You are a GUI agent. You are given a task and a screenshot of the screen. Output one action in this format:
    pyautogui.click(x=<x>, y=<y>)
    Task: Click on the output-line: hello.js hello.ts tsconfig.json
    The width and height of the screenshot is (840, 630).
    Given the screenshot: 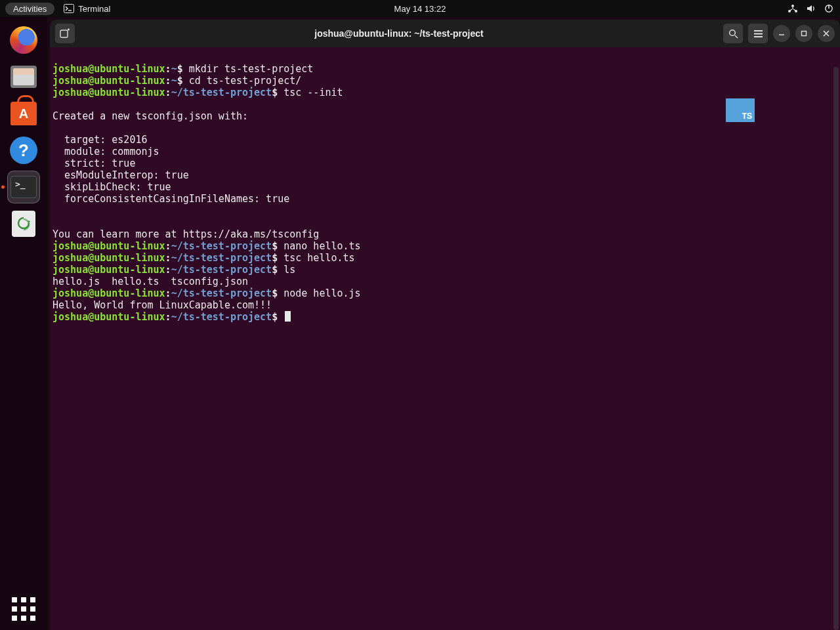 What is the action you would take?
    pyautogui.click(x=150, y=282)
    